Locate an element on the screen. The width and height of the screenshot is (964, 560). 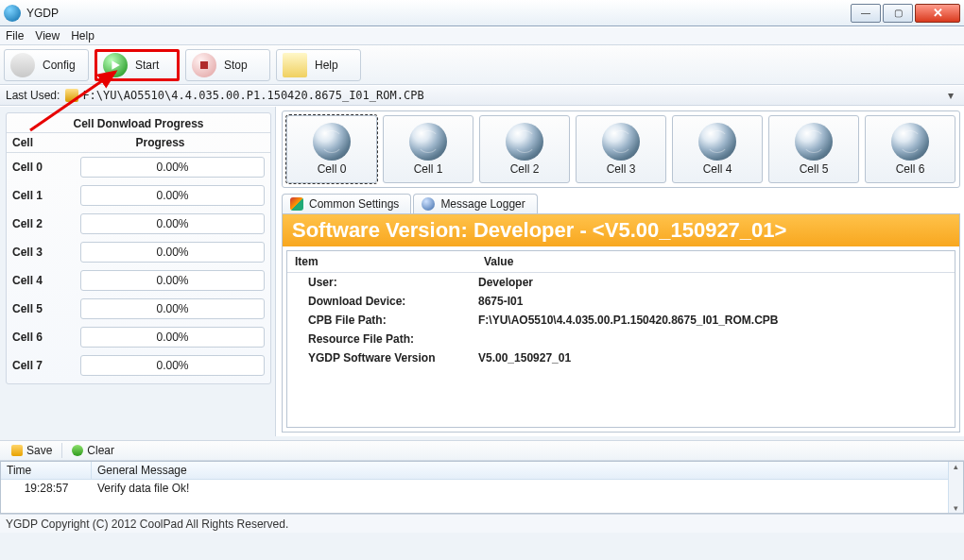
last-used-path: F:\YU\AO5510\4.4.035.00.P1.150420.8675_I… is located at coordinates (512, 95).